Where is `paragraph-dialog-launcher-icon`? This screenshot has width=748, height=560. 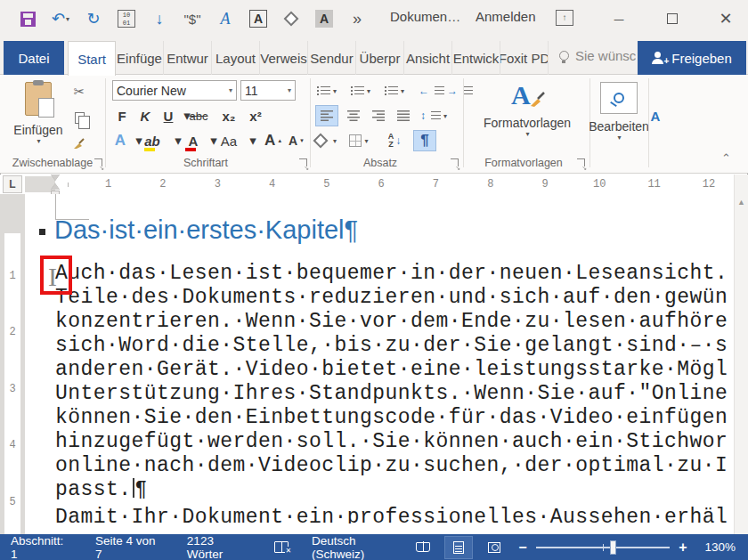 paragraph-dialog-launcher-icon is located at coordinates (454, 162).